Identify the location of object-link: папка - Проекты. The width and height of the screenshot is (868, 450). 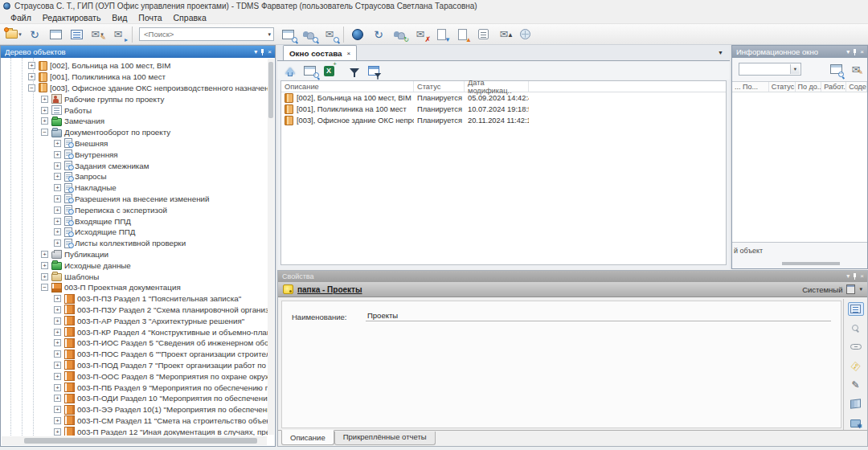
(330, 289).